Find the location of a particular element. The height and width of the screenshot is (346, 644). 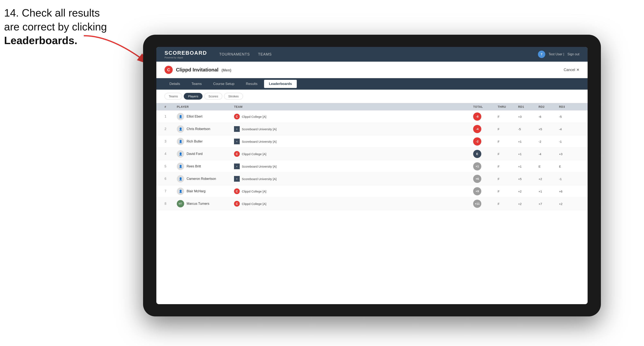

logo-area: SCOREBOARD Powered by clippd is located at coordinates (186, 54).